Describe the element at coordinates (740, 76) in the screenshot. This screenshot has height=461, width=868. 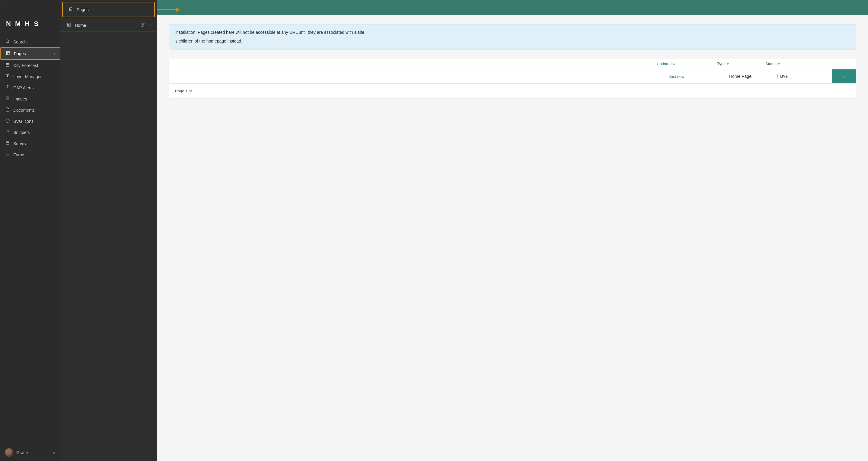
I see `type-value: Home Page` at that location.